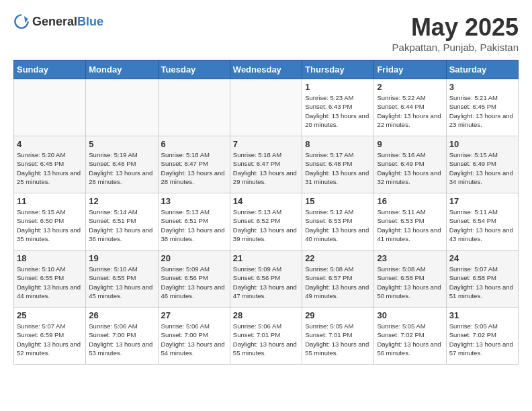 This screenshot has height=411, width=532. What do you see at coordinates (50, 222) in the screenshot?
I see `cell-w3-d0: 11Sunrise: 5:15 AMSunset: 6:50 PMDayligh…` at bounding box center [50, 222].